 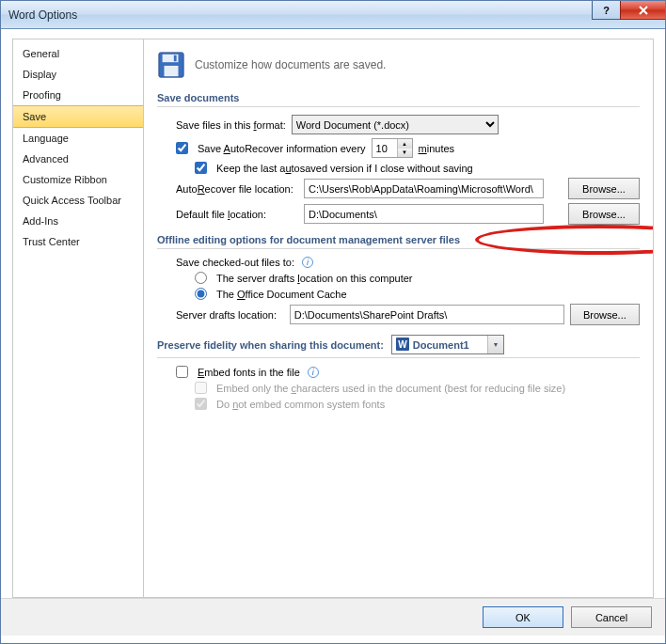 I want to click on browse-drafts-button: Browse..., so click(x=605, y=314).